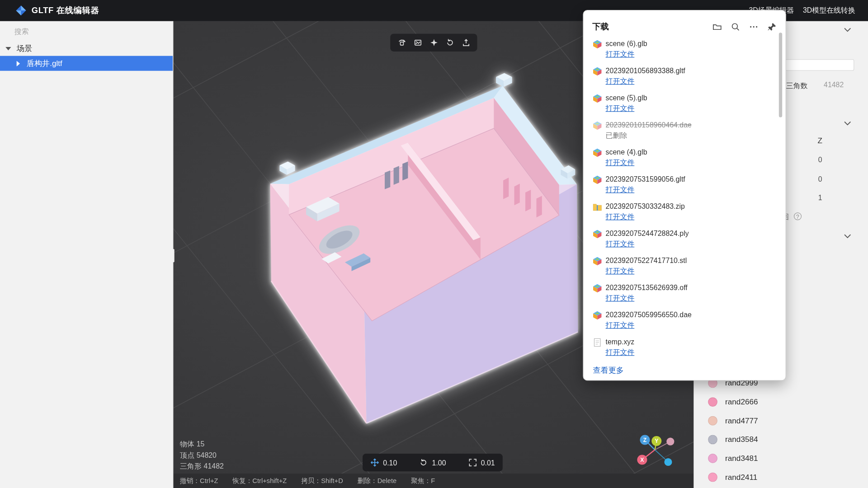  I want to click on download-item: scene (6).glb 打开文件, so click(689, 52).